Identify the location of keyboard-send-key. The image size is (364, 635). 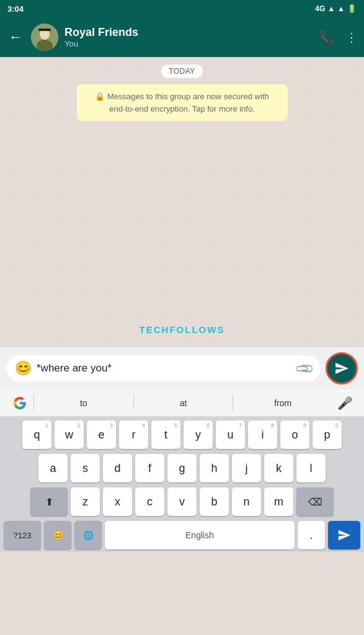
(344, 535).